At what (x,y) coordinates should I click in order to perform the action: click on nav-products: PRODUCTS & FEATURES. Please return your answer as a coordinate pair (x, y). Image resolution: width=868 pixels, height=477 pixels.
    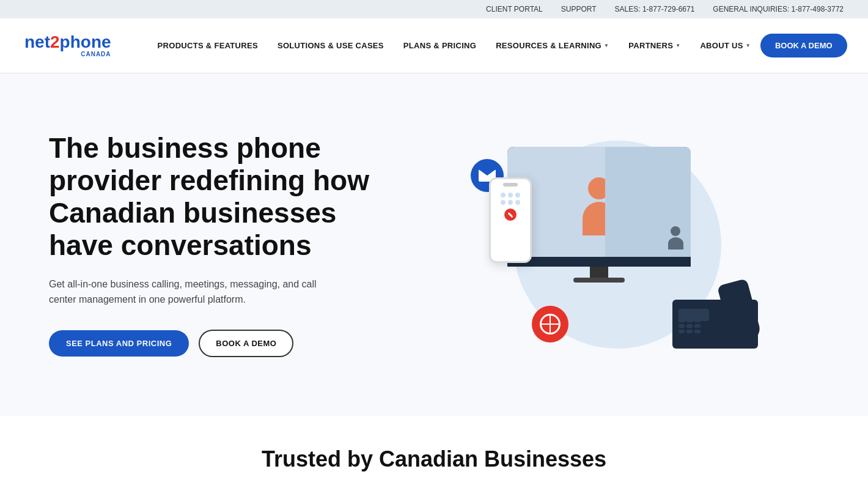
    Looking at the image, I should click on (208, 45).